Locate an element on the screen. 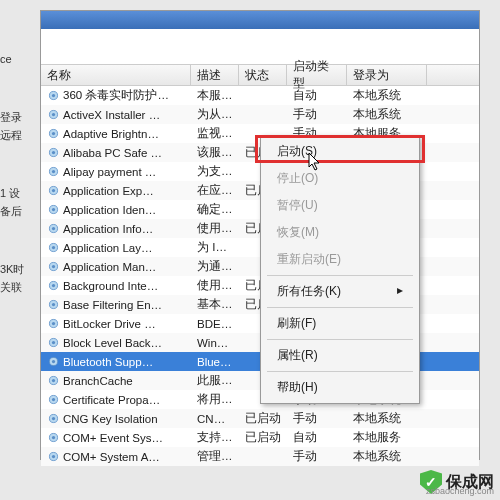  menu-help: 帮助(H) is located at coordinates (340, 388).